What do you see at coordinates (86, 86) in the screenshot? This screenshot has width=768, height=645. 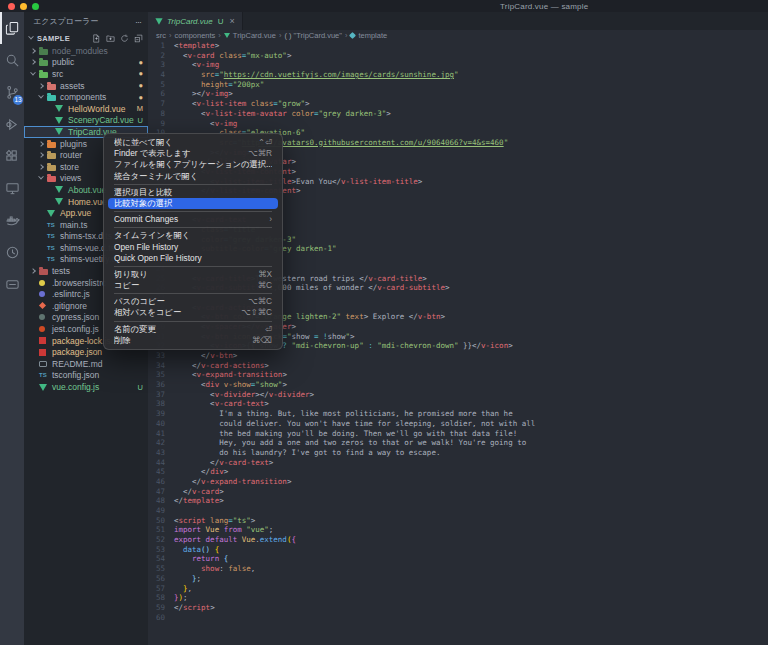 I see `tree-item-assets: assets●` at bounding box center [86, 86].